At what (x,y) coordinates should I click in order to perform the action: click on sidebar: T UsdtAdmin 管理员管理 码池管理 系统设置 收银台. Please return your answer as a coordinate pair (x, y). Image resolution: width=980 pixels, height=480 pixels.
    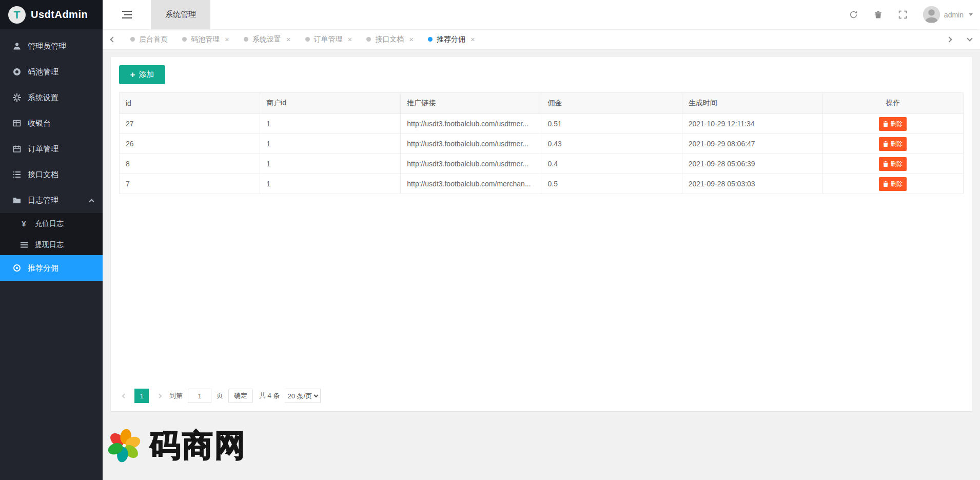
    Looking at the image, I should click on (51, 240).